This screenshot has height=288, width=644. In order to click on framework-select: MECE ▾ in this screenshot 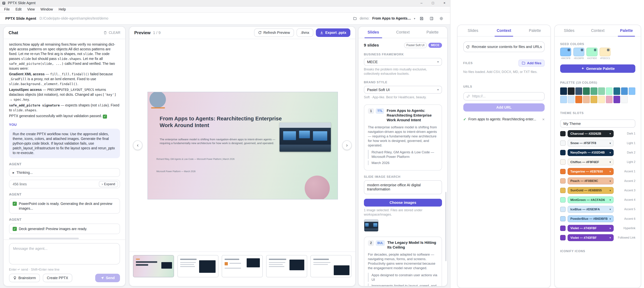, I will do `click(403, 62)`.